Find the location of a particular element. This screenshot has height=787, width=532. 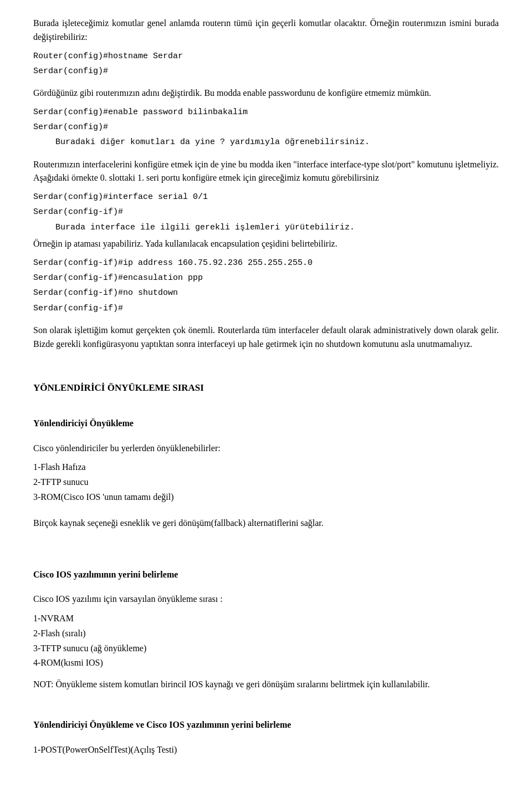

paragraph-6: Cisco yönlendiriciler bu yerlerden önyük… is located at coordinates (266, 449).